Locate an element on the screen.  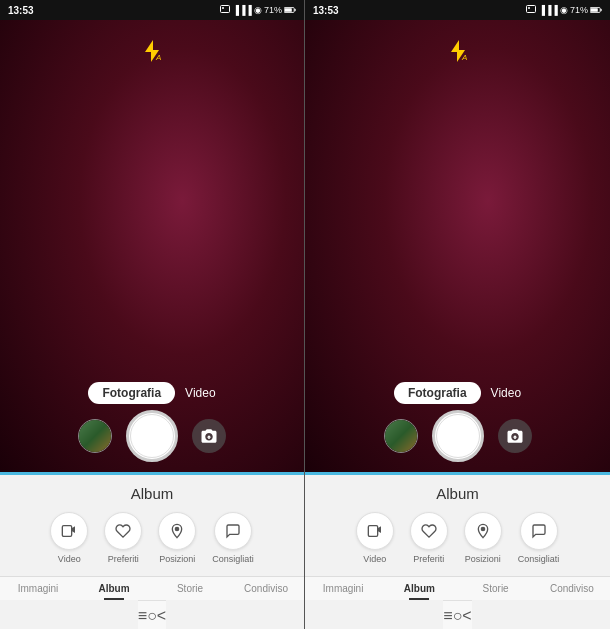
svg-text: A is located at coordinates (464, 58).